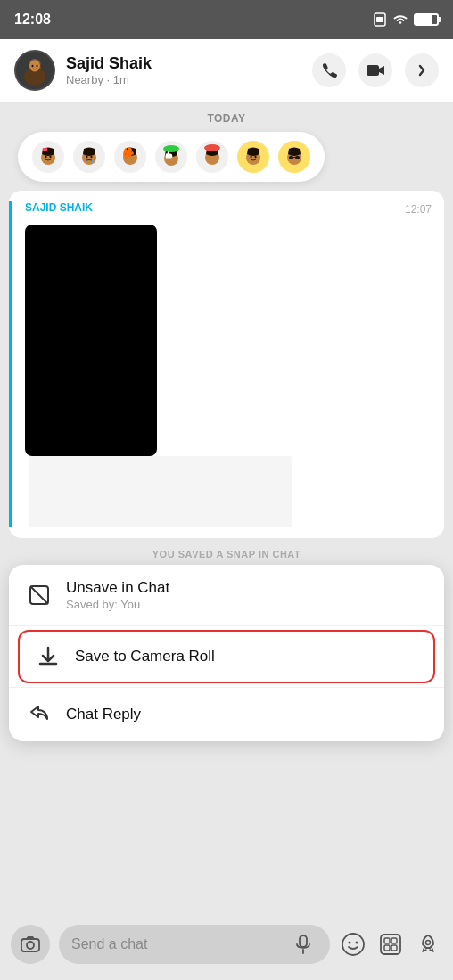 This screenshot has width=453, height=980. What do you see at coordinates (35, 70) in the screenshot?
I see `avatar-image` at bounding box center [35, 70].